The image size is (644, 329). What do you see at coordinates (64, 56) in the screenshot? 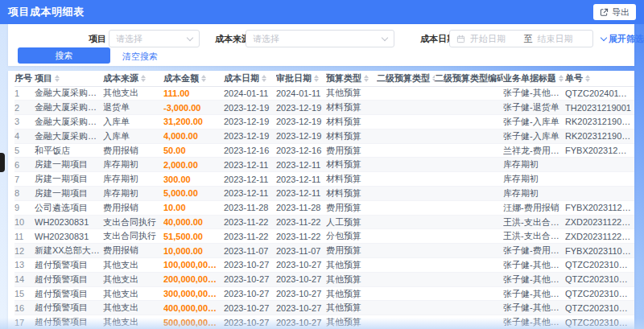
I see `search-button: 搜索` at bounding box center [64, 56].